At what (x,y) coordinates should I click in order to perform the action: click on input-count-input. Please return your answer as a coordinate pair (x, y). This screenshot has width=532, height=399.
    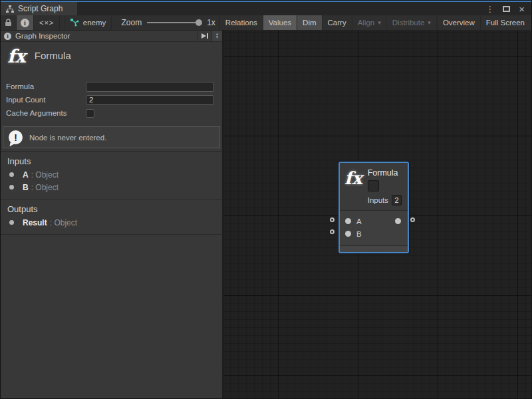
    Looking at the image, I should click on (150, 100).